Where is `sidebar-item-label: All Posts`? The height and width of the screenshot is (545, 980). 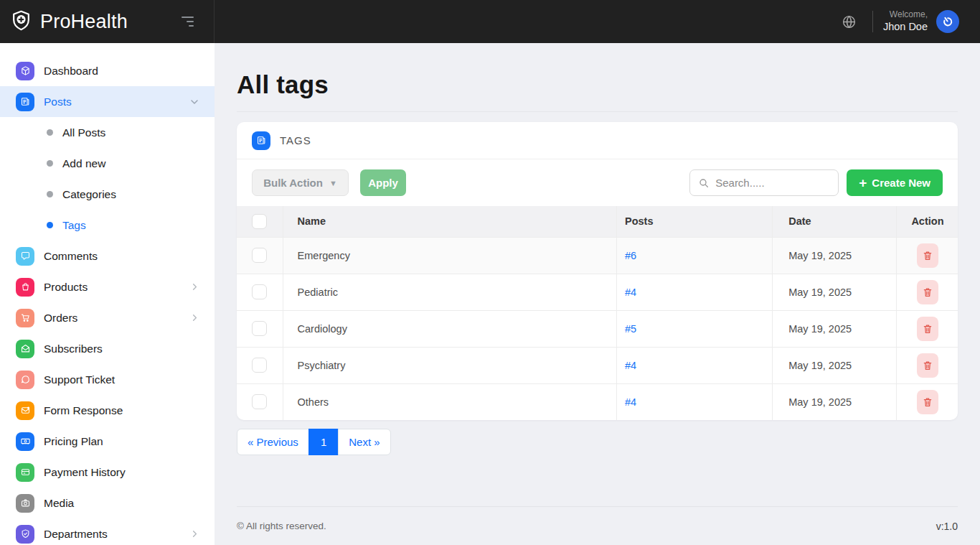
sidebar-item-label: All Posts is located at coordinates (84, 133).